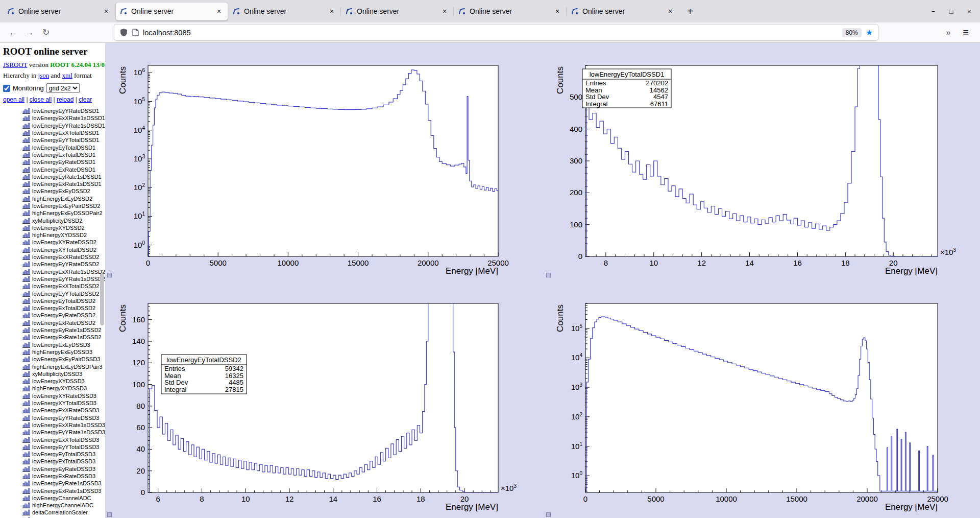 The width and height of the screenshot is (980, 518). What do you see at coordinates (969, 11) in the screenshot?
I see `close-window-button: ×` at bounding box center [969, 11].